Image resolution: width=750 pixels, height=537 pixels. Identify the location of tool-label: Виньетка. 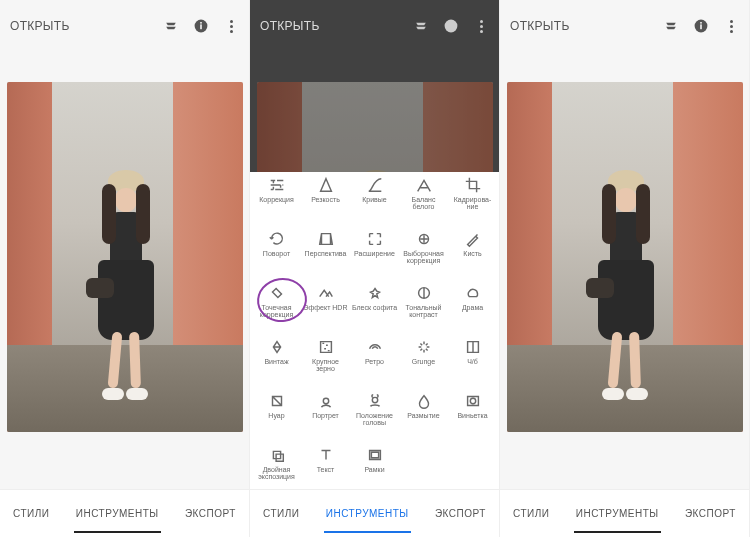
(472, 416).